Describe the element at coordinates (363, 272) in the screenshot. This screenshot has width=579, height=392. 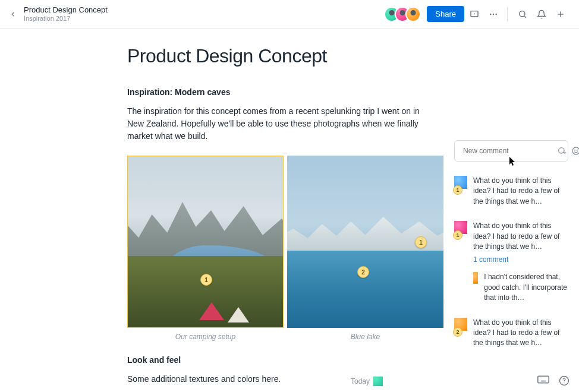
I see `annotation-pin: 2` at that location.